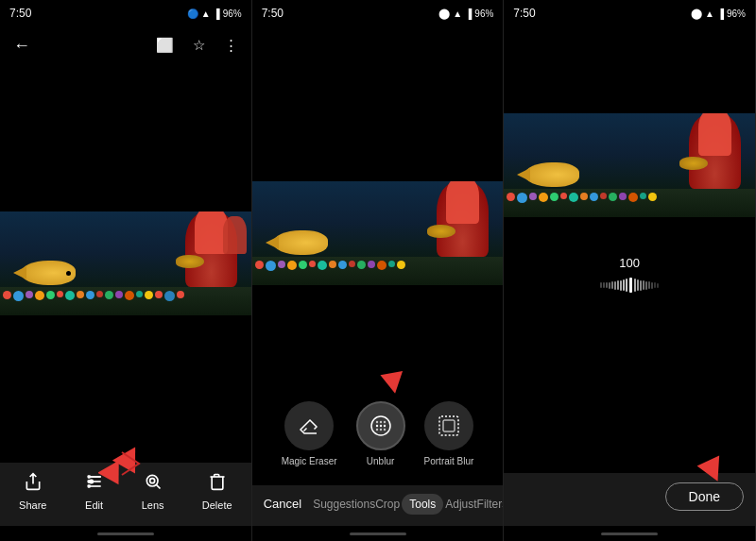 This screenshot has height=541, width=756. What do you see at coordinates (381, 426) in the screenshot?
I see `unblur-circle` at bounding box center [381, 426].